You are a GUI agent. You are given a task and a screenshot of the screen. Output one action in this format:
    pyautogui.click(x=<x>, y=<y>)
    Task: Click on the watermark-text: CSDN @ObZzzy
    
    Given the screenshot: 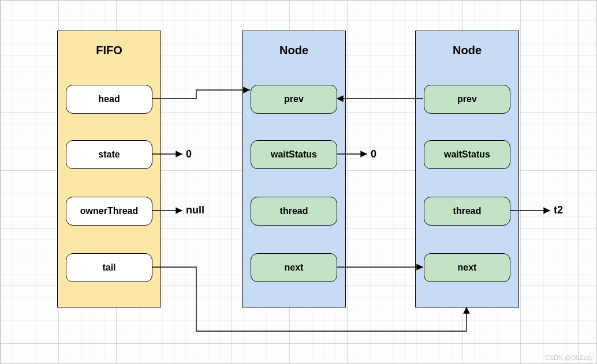 What is the action you would take?
    pyautogui.click(x=569, y=358)
    